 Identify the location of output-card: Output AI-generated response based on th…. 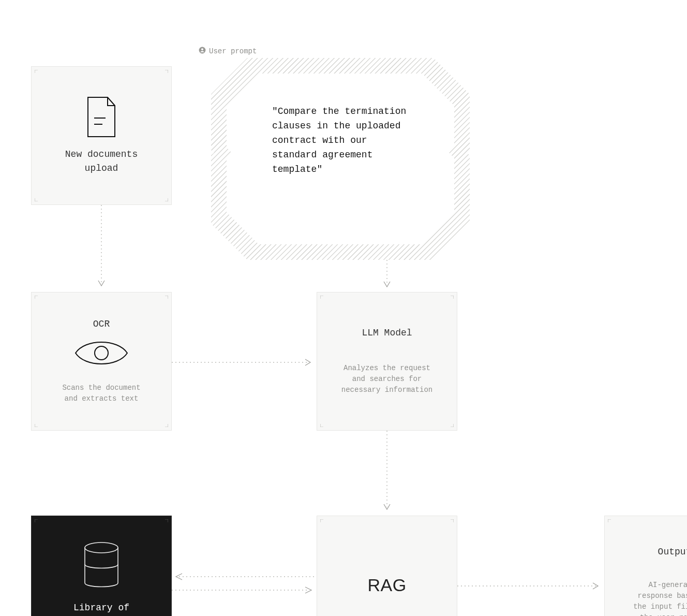
(646, 566).